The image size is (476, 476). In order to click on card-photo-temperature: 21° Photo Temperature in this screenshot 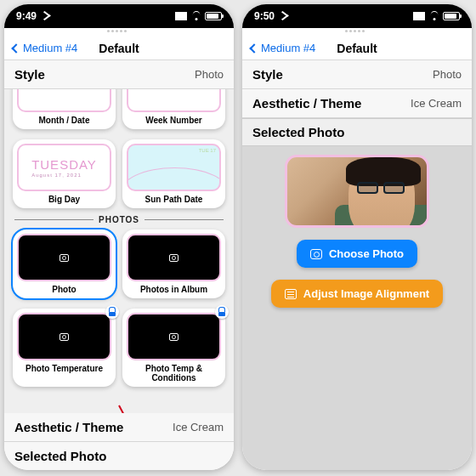, I will do `click(65, 348)`.